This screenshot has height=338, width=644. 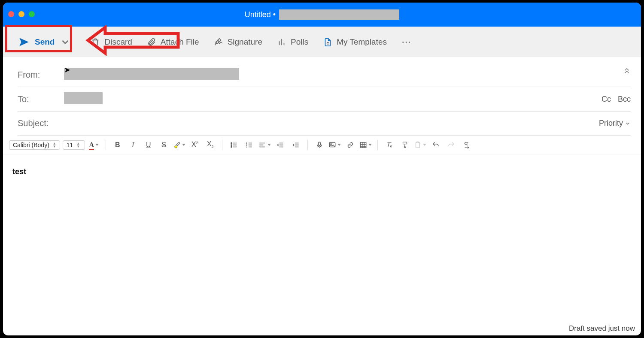 What do you see at coordinates (624, 100) in the screenshot?
I see `bcc-button: Bcc` at bounding box center [624, 100].